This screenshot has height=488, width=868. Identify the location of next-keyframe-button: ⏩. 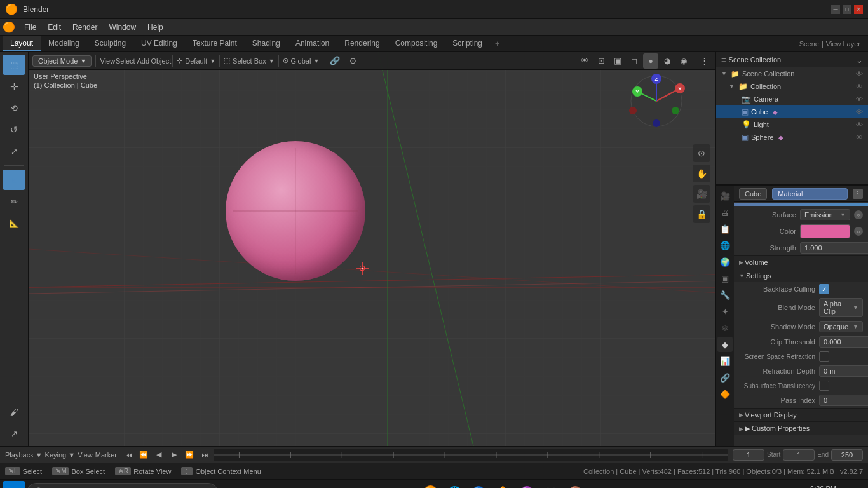
(189, 455).